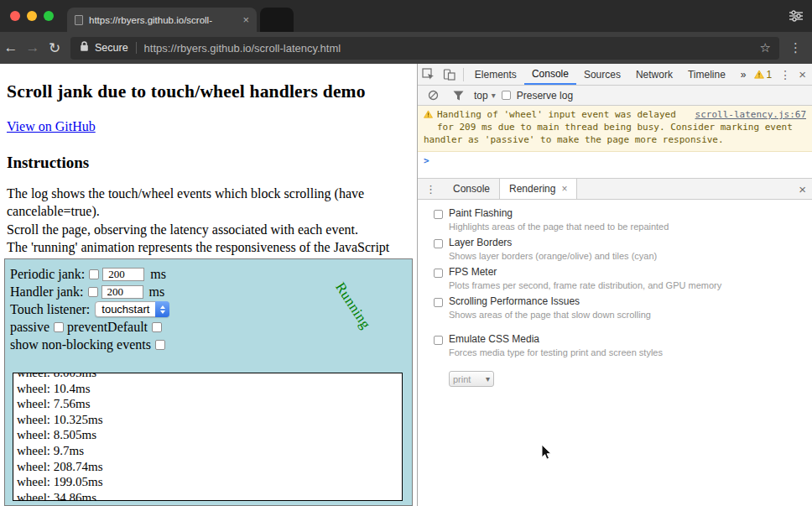 This screenshot has height=506, width=812. I want to click on active-tab: https://rbyers.github.io/scroll- ×, so click(162, 20).